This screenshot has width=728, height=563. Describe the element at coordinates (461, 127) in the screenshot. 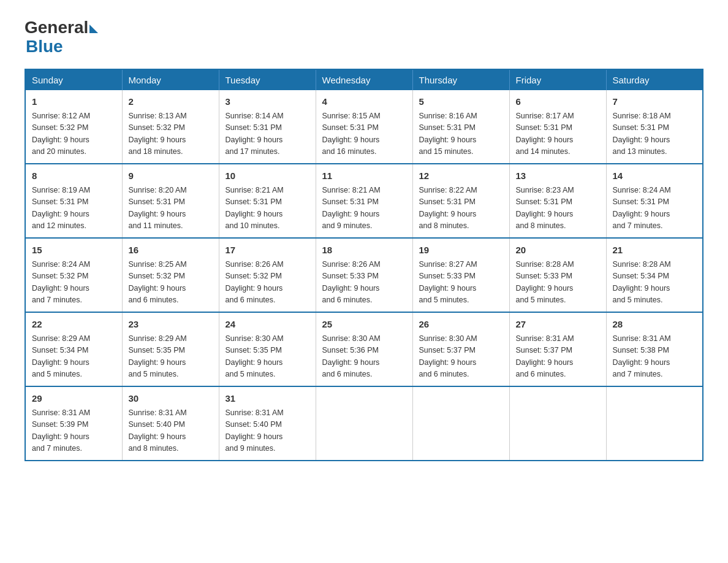

I see `calendar-day-cell: 5Sunrise: 8:16 AMSunset: 5:31 PMDaylight…` at that location.